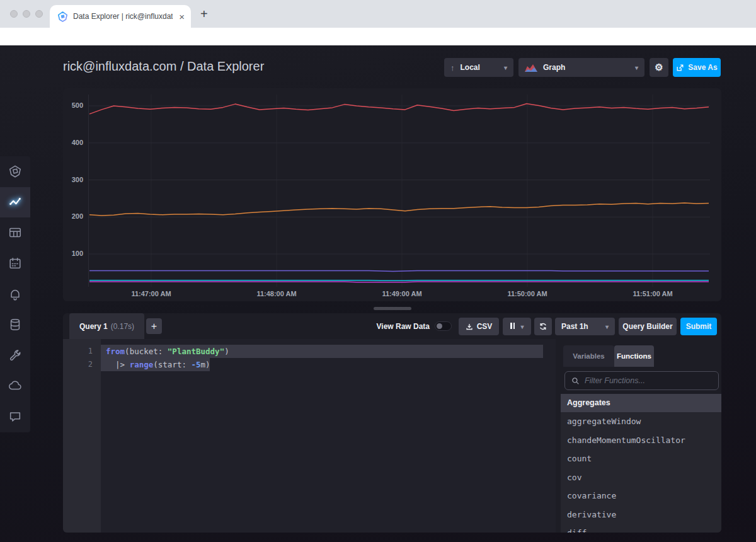 This screenshot has width=756, height=542. I want to click on function-list-item: covariance, so click(641, 496).